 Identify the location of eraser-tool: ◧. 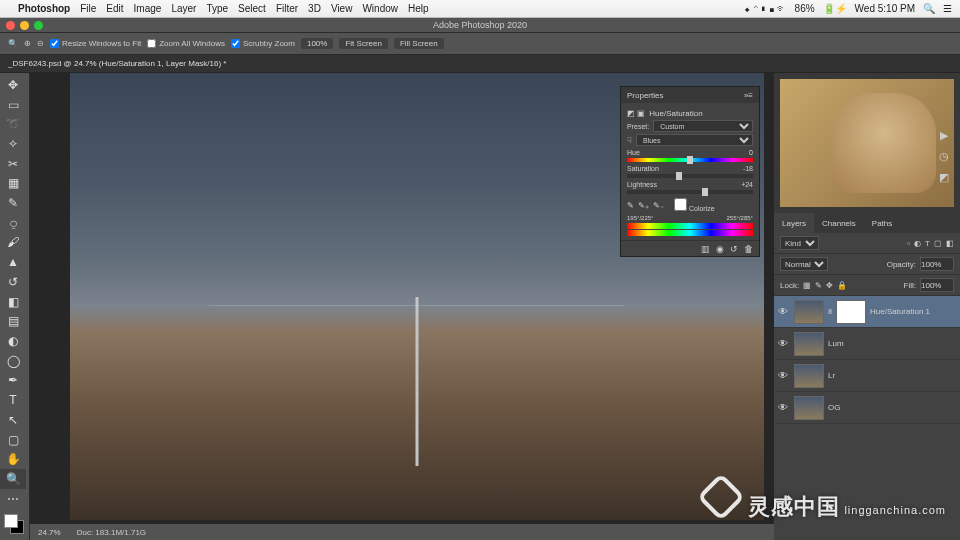
(13, 302).